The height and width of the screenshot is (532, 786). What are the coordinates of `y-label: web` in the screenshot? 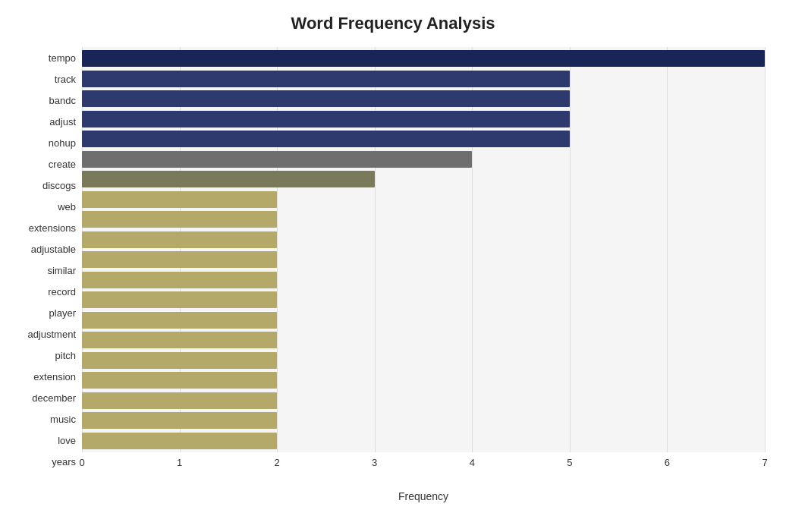 It's located at (67, 206).